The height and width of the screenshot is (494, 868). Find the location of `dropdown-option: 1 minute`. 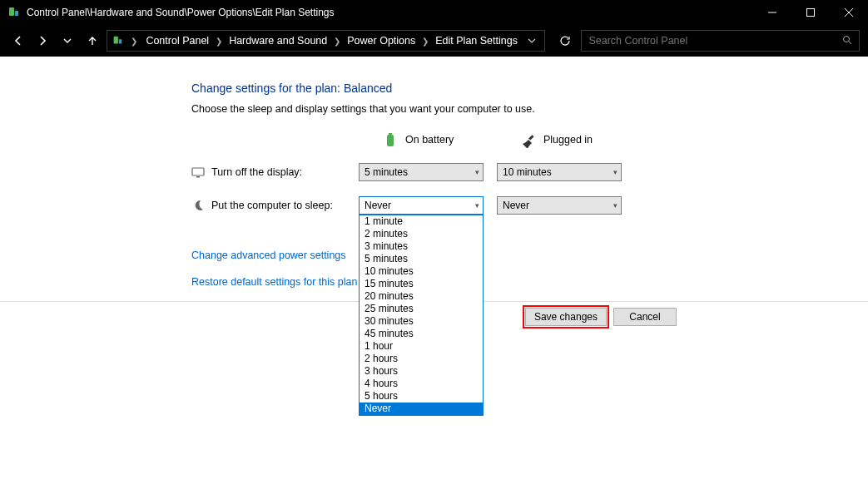

dropdown-option: 1 minute is located at coordinates (421, 221).